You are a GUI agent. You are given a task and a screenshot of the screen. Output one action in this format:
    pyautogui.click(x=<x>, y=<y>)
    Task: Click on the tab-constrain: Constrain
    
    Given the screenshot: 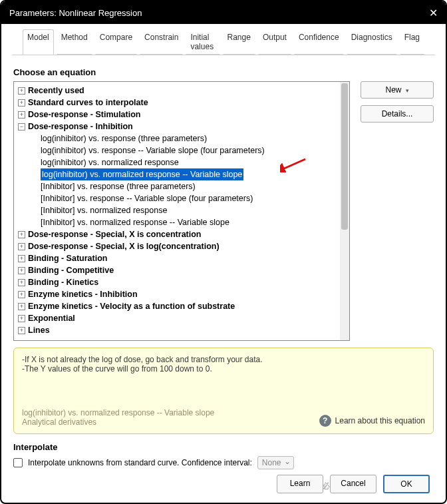 What is the action you would take?
    pyautogui.click(x=161, y=42)
    